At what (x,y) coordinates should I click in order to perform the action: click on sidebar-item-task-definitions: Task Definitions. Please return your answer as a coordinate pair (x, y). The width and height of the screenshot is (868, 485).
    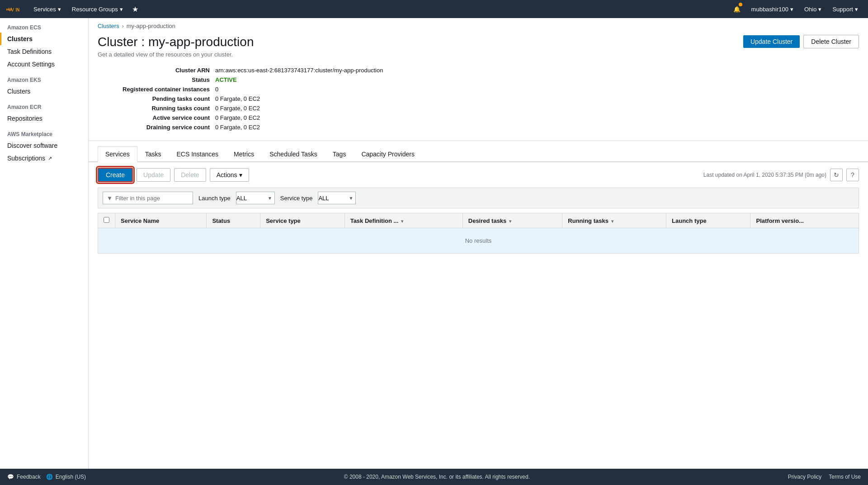
    Looking at the image, I should click on (44, 52).